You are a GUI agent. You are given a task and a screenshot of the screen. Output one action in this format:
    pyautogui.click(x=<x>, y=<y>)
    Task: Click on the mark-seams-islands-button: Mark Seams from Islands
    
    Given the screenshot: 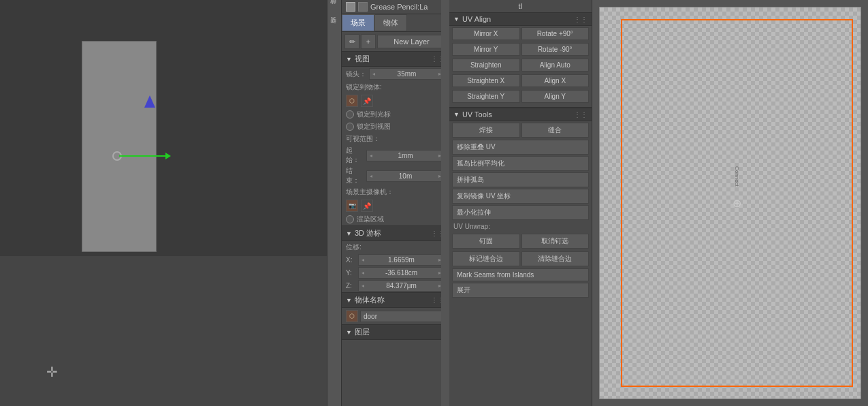 What is the action you would take?
    pyautogui.click(x=520, y=275)
    